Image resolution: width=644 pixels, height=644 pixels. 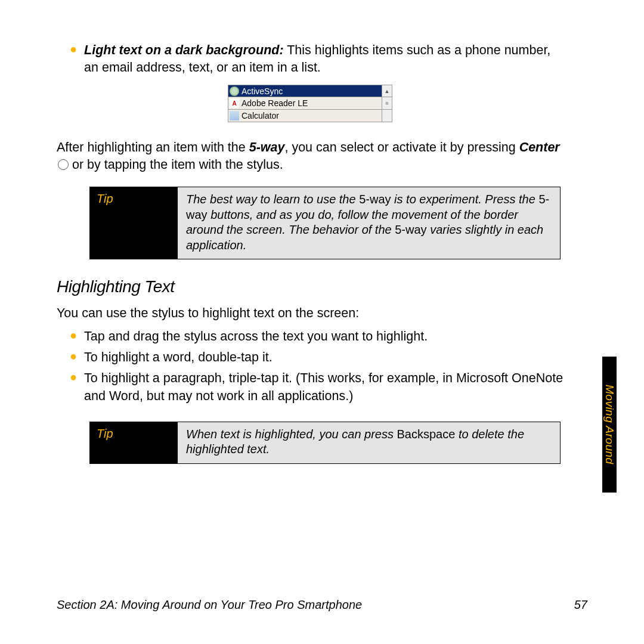 What do you see at coordinates (581, 605) in the screenshot?
I see `page-number: 57` at bounding box center [581, 605].